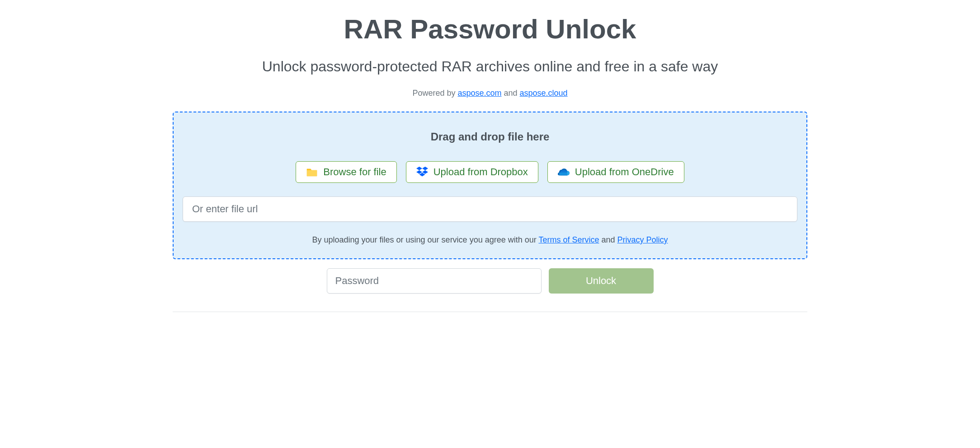  What do you see at coordinates (569, 240) in the screenshot?
I see `terms-of-service-link: Terms of Service` at bounding box center [569, 240].